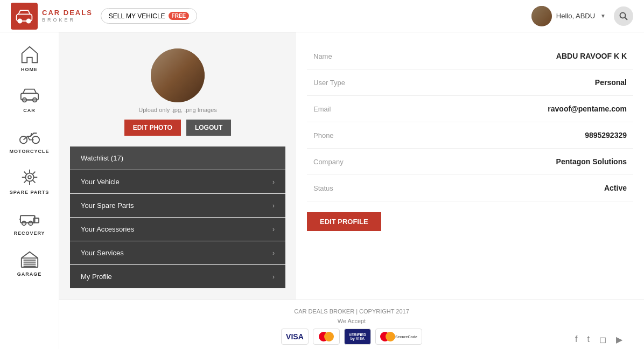 This screenshot has height=349, width=644. I want to click on chevron-right-icon: ›, so click(274, 182).